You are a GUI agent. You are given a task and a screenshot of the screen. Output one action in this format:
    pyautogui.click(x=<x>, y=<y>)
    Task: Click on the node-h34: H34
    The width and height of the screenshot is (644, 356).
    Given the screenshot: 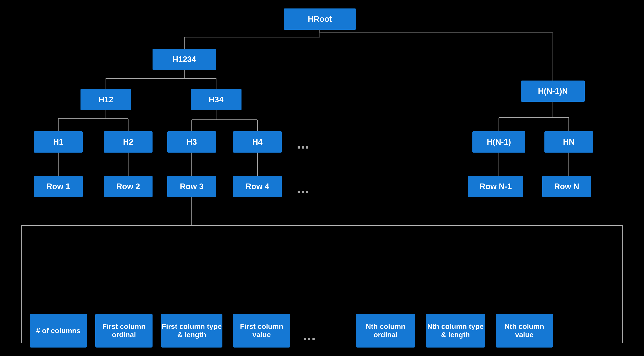 What is the action you would take?
    pyautogui.click(x=216, y=100)
    